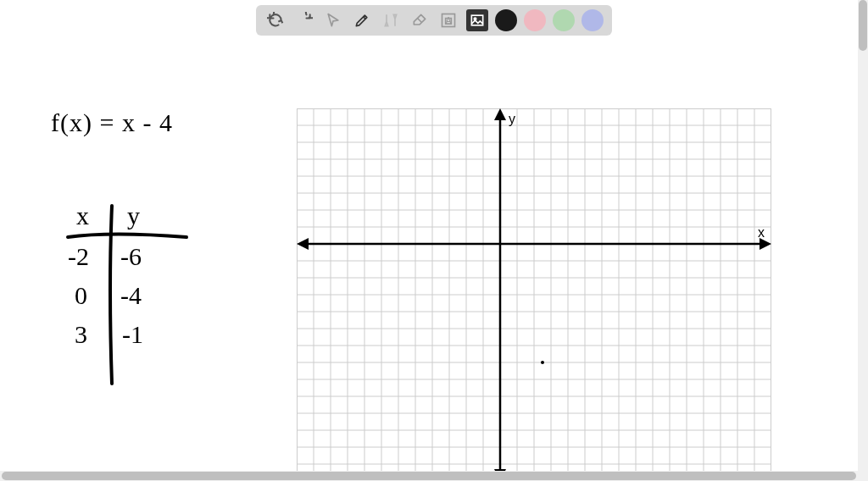 The height and width of the screenshot is (481, 868). What do you see at coordinates (131, 257) in the screenshot?
I see `table-cell: -6` at bounding box center [131, 257].